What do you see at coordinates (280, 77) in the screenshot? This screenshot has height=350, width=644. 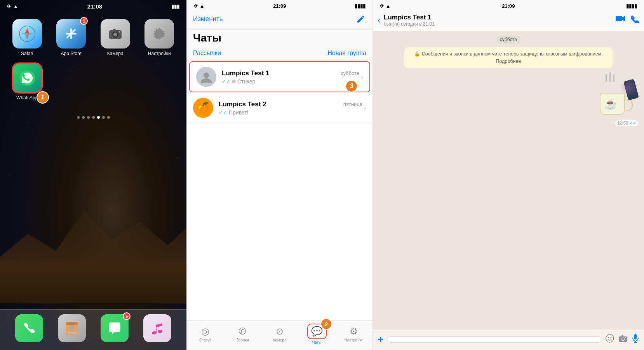 I see `chat-item-1: Lumpics Test 1 суббота ✓✓ Стикер › 3` at bounding box center [280, 77].